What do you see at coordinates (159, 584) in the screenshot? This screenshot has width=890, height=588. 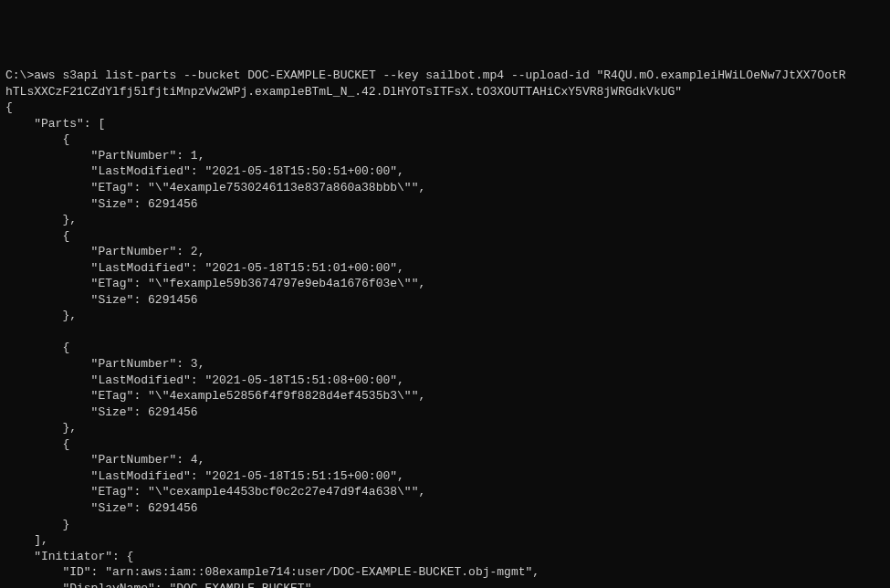 I see `initiator-displayname: "DisplayName": "DOC-EXAMPLE-BUCKET"` at bounding box center [159, 584].